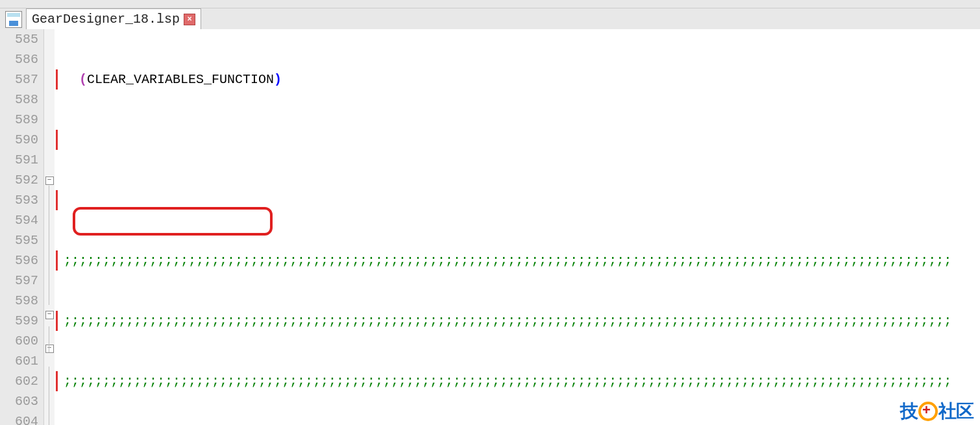  I want to click on file-tab: GearDesigner_18.lsp ×, so click(114, 19).